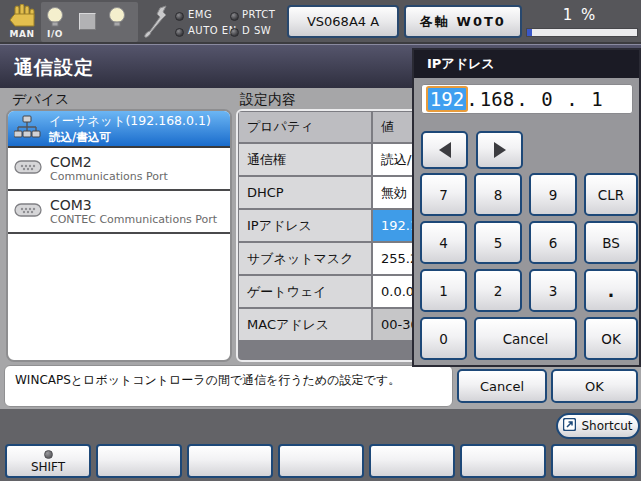 This screenshot has width=641, height=481. What do you see at coordinates (527, 99) in the screenshot?
I see `ip-address-input: 192 . 168 . 0 . 1` at bounding box center [527, 99].